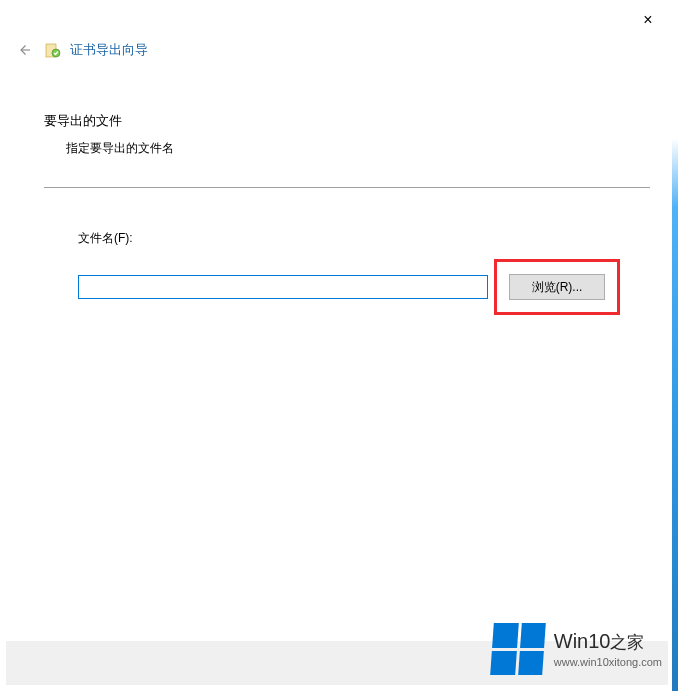  I want to click on file-field-block: 文件名(F): 浏览(R)..., so click(364, 272).